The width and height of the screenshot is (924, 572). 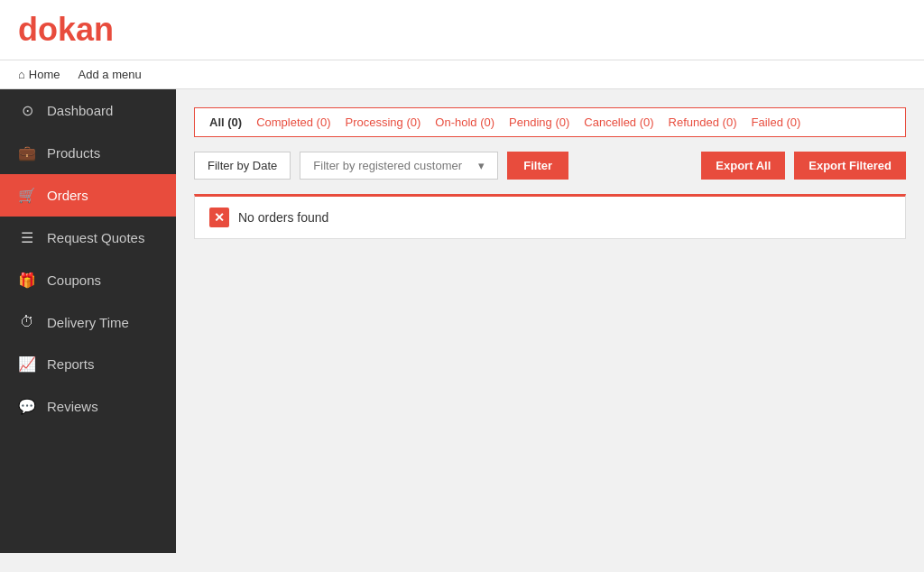 I want to click on sidebar-item-label: Products, so click(x=74, y=153).